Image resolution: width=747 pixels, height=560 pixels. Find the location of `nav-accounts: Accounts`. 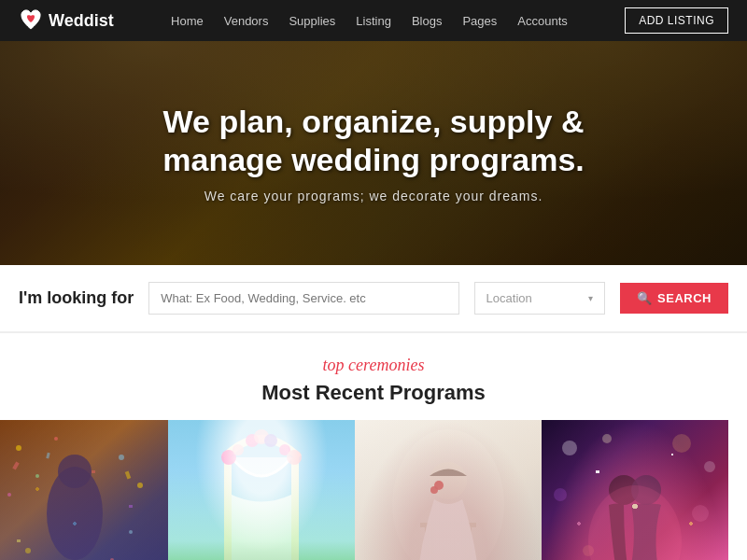

nav-accounts: Accounts is located at coordinates (542, 21).